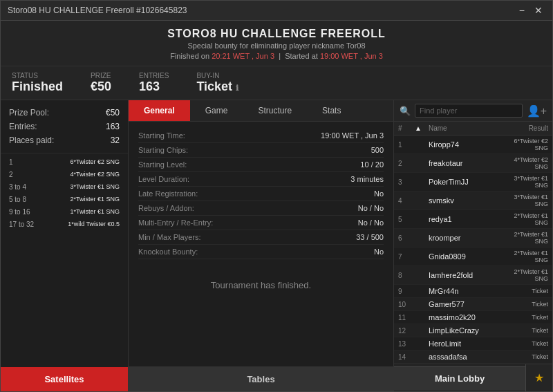  I want to click on bottom-buttons: Tables, so click(261, 379).